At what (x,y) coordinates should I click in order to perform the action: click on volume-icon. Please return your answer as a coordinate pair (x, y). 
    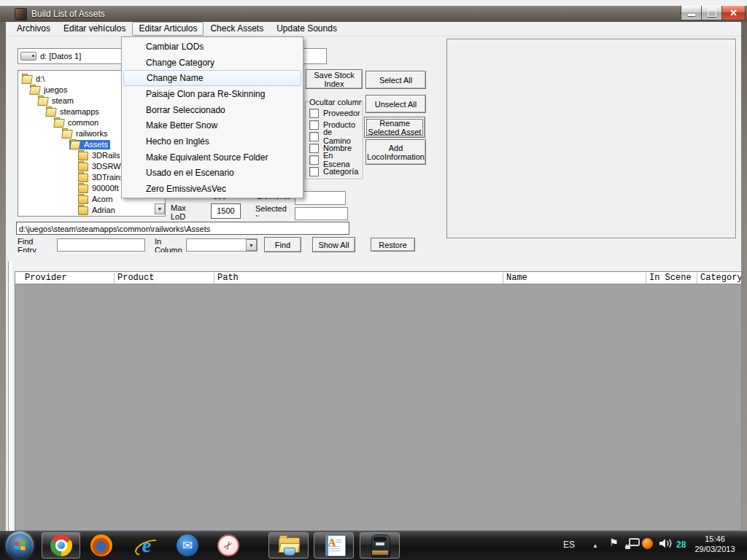
    Looking at the image, I should click on (667, 545).